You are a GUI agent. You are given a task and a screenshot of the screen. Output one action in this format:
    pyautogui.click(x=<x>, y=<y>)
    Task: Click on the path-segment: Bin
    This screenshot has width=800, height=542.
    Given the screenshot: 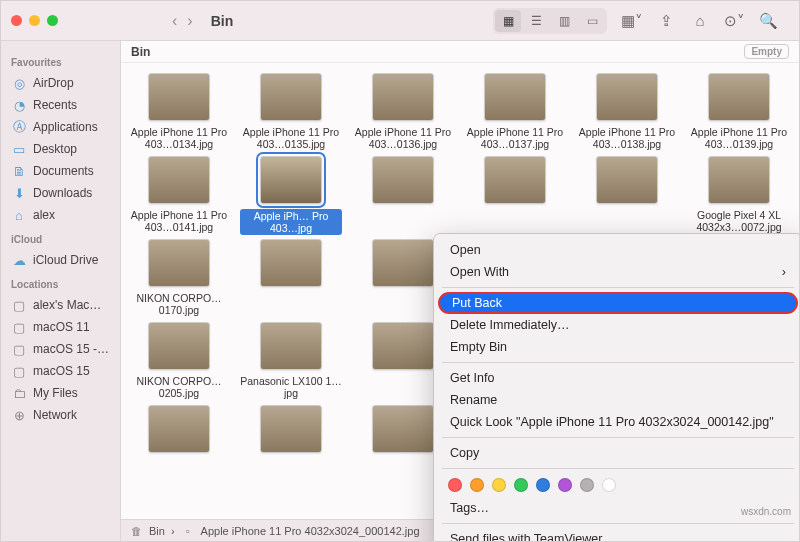 What is the action you would take?
    pyautogui.click(x=157, y=531)
    